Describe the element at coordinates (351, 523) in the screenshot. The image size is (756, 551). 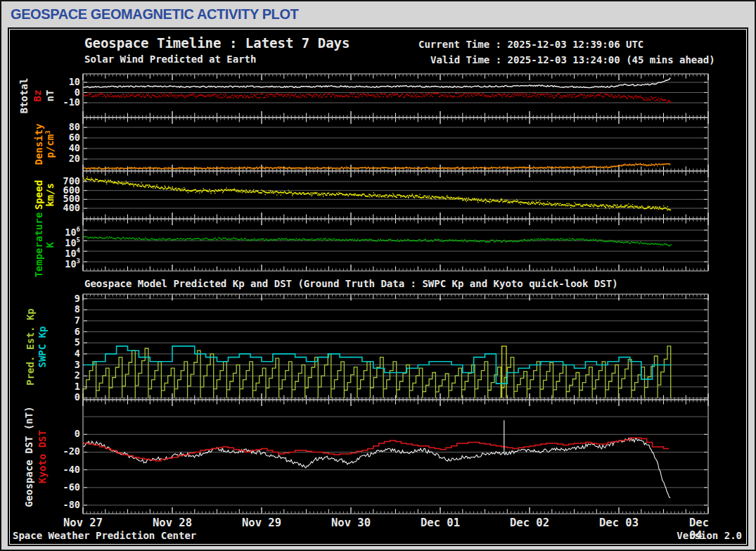
I see `x-axis-label: Nov 30` at that location.